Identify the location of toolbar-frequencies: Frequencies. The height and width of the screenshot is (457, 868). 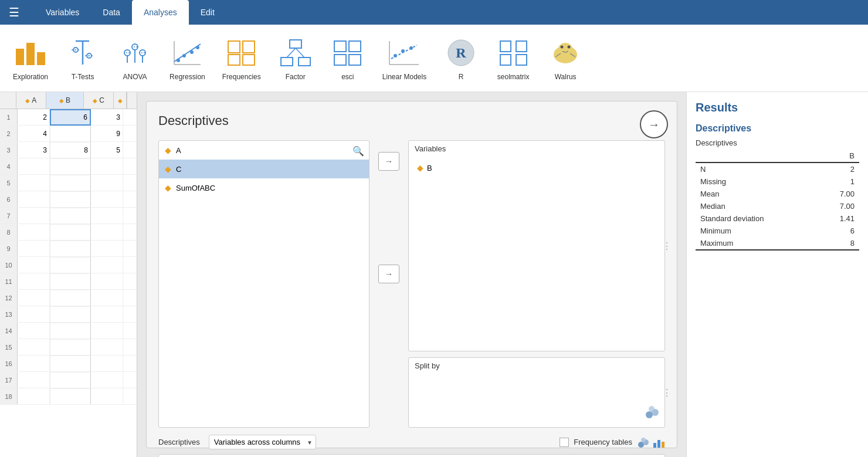
(242, 58).